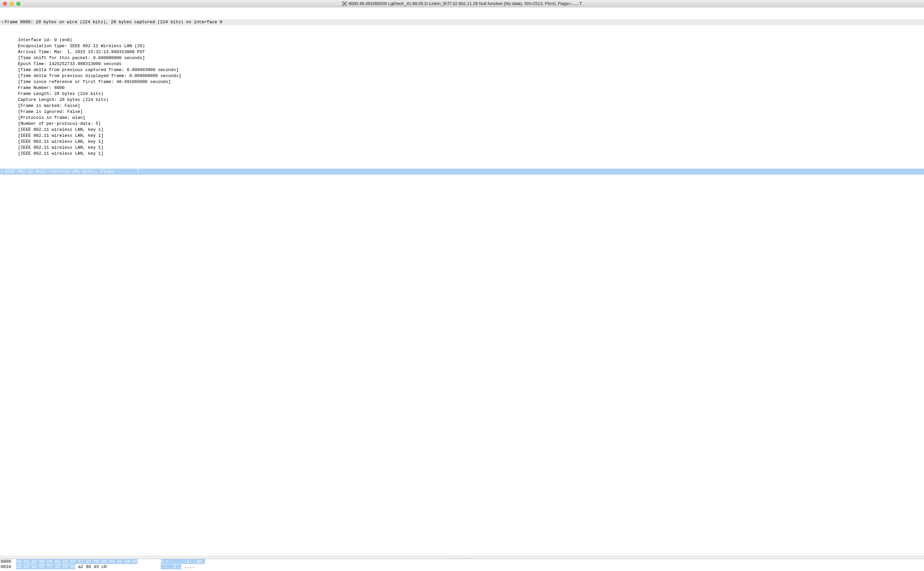 The image size is (924, 571). What do you see at coordinates (462, 4) in the screenshot?
I see `window-title-wrapper: 8000 48.491066000 LgElectr_41:68:05 D-Li…` at bounding box center [462, 4].